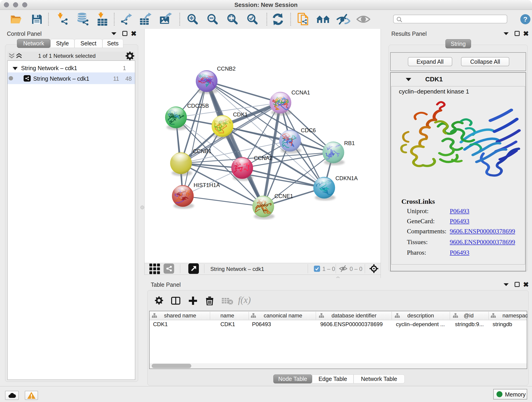 This screenshot has width=532, height=402. What do you see at coordinates (347, 178) in the screenshot?
I see `svg-text: CDKN1A` at bounding box center [347, 178].